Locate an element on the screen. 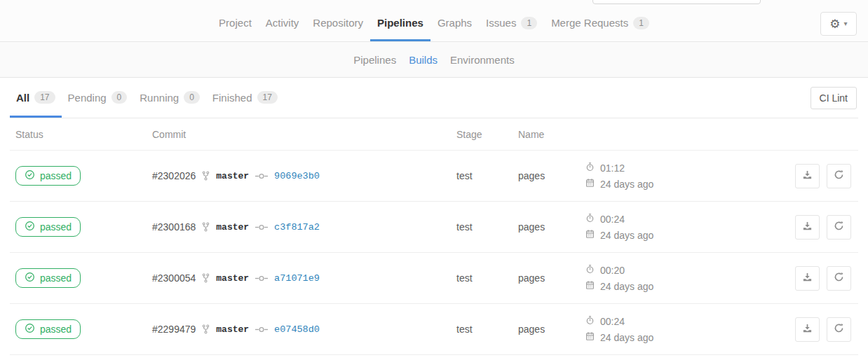 The height and width of the screenshot is (360, 868). commit-sha-link: e07458d0 is located at coordinates (297, 329).